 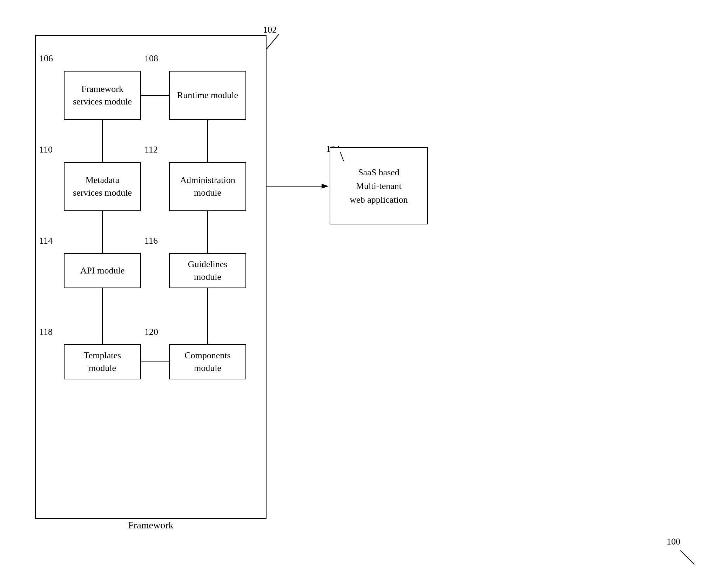 What do you see at coordinates (379, 186) in the screenshot?
I see `saas-module: SaaS basedMulti-tenantweb application` at bounding box center [379, 186].